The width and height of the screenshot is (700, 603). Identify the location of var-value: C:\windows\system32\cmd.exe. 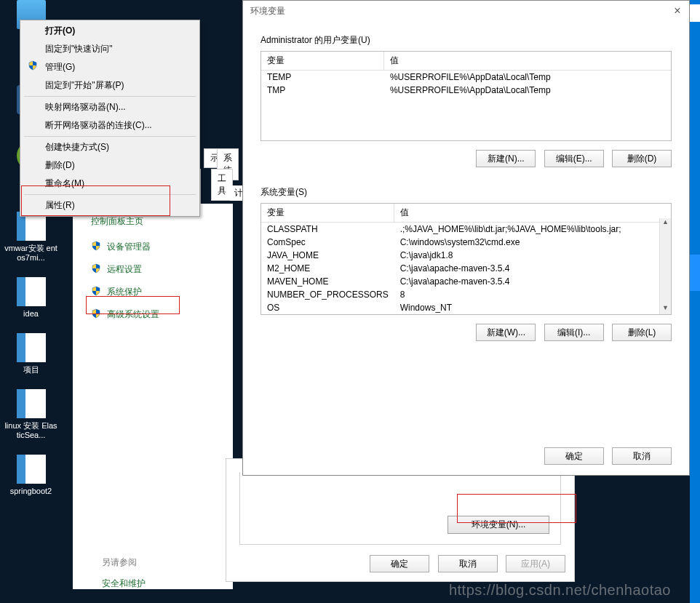
(533, 242).